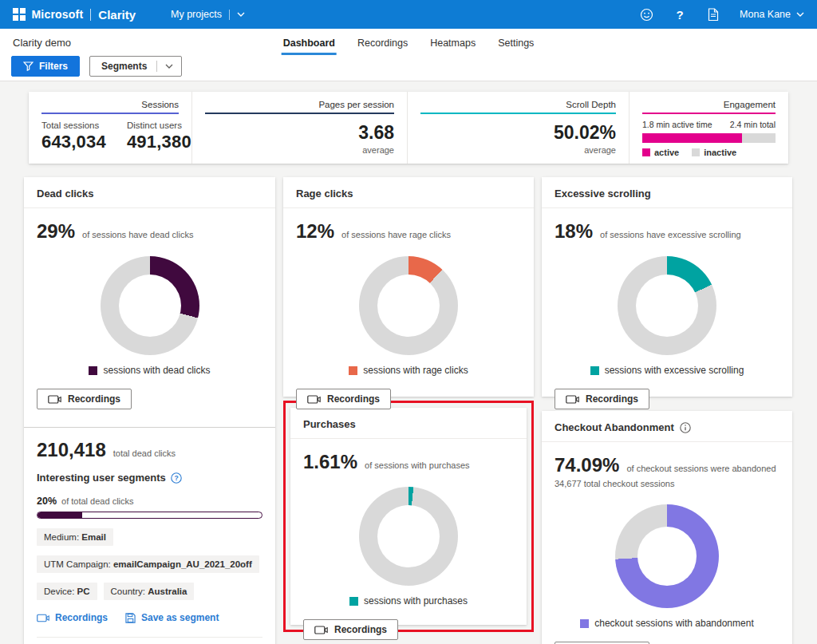 This screenshot has width=817, height=644. I want to click on segments-label: Segments, so click(124, 66).